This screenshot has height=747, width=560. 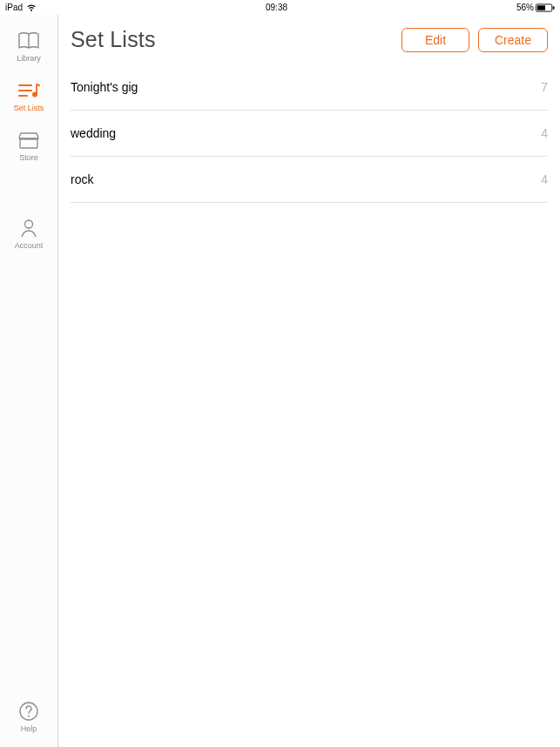 I want to click on status-right: 56%, so click(x=536, y=7).